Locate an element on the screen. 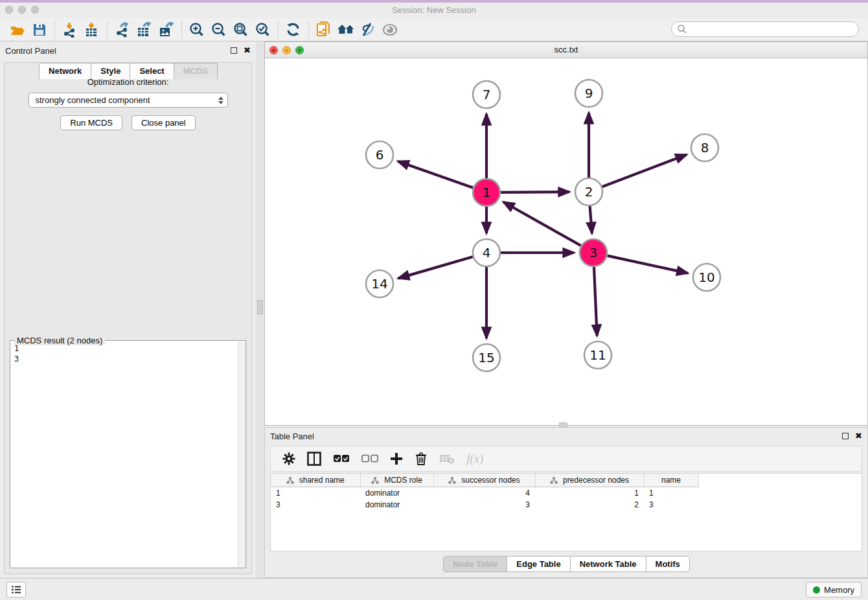  network-maximize-button: + is located at coordinates (299, 51).